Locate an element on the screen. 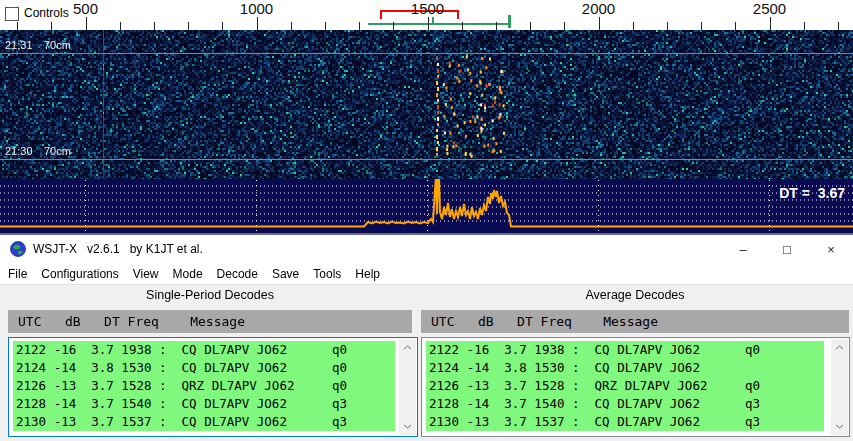  average-decodes-table: 2122 -16 3.7 1938 : CQ DL7APV JO62 q0212… is located at coordinates (636, 387).